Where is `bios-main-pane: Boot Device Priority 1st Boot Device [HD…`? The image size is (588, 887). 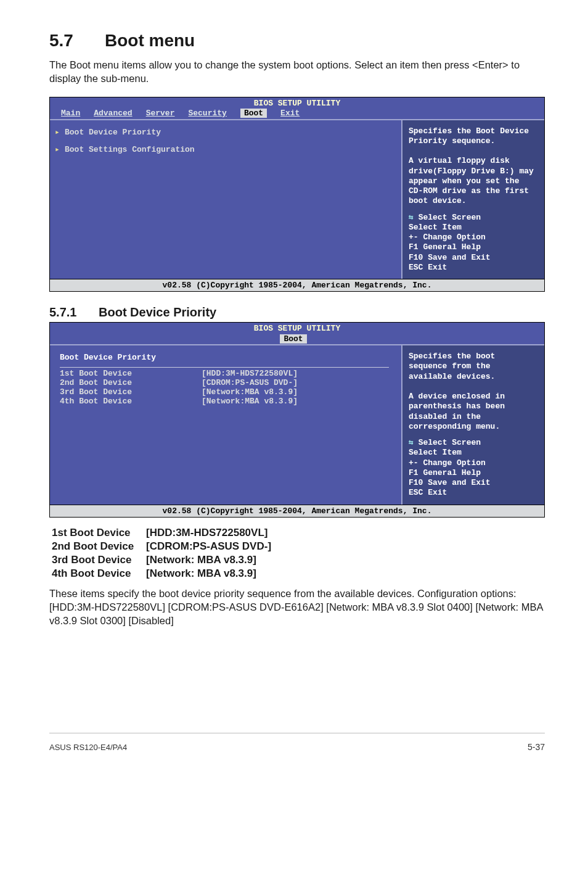
bios-main-pane: Boot Device Priority 1st Boot Device [HD… is located at coordinates (226, 425).